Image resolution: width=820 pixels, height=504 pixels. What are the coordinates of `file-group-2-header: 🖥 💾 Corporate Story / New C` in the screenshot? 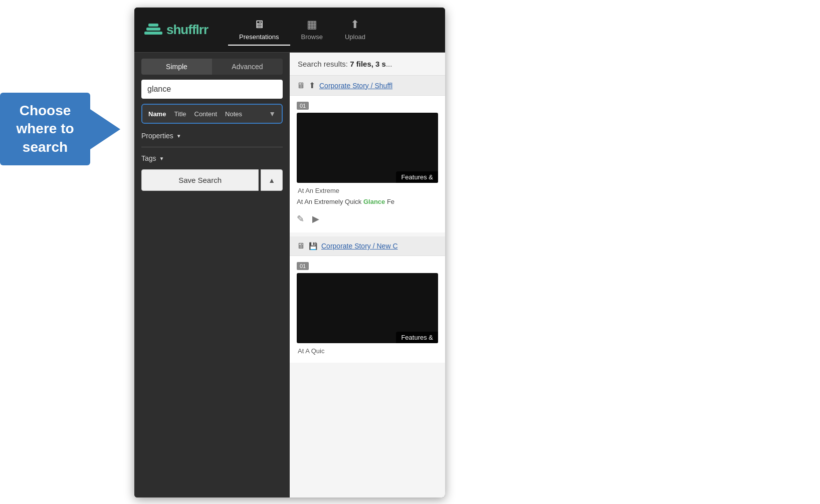 It's located at (367, 246).